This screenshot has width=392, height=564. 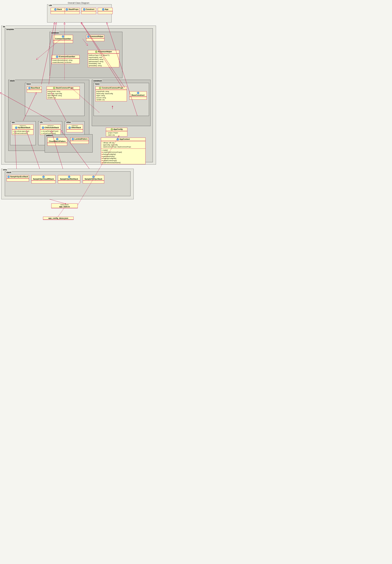 I want to click on member-acx-gpp: ■ getProjectPrefix(), so click(x=123, y=157).